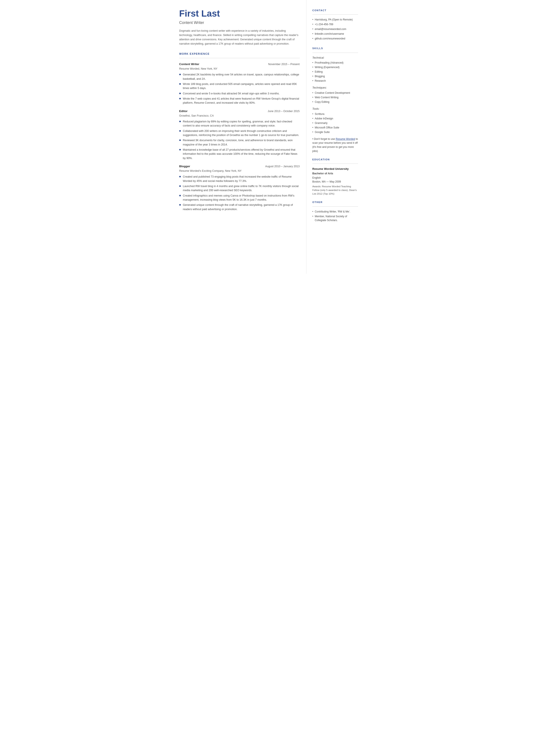 Image resolution: width=535 pixels, height=756 pixels. I want to click on list-item: Collaborated with 200 writers on improvi…, so click(239, 133).